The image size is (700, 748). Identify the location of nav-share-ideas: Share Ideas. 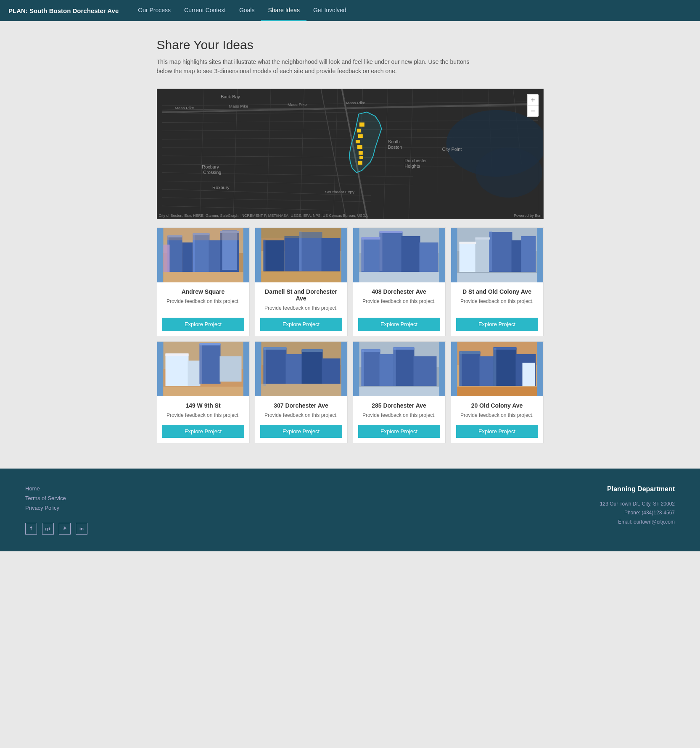
(284, 11).